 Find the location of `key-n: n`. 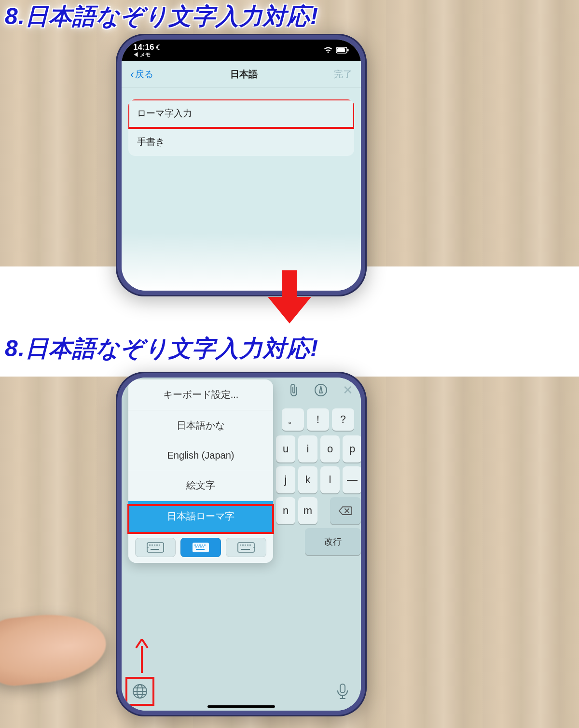

key-n: n is located at coordinates (286, 511).